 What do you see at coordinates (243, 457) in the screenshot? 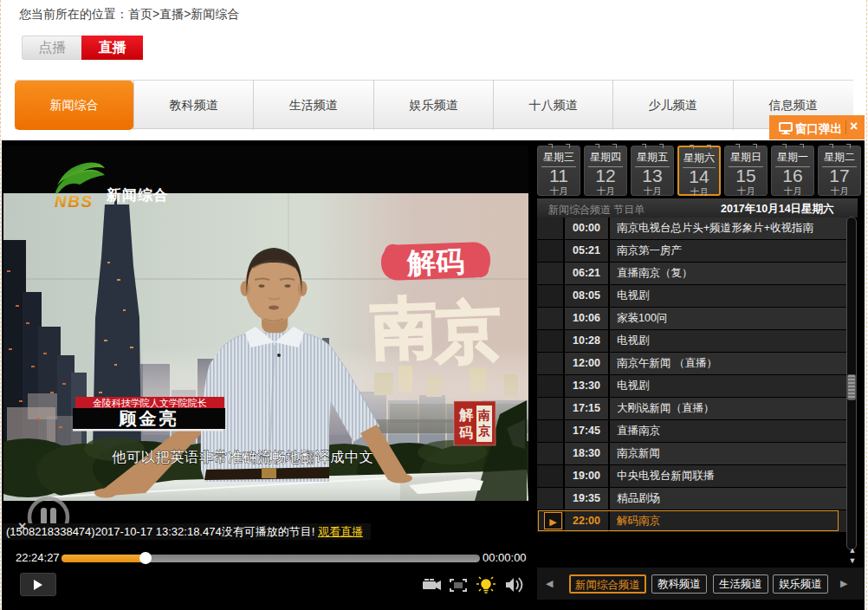
I see `svg-text: 他可以把英语非常准确流畅地翻译成中文` at bounding box center [243, 457].